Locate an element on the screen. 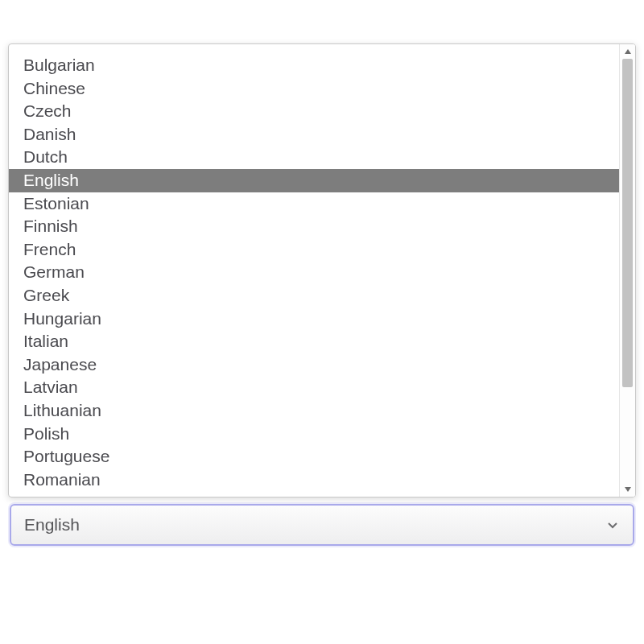 This screenshot has height=644, width=644. language-option: Lithuanian is located at coordinates (314, 411).